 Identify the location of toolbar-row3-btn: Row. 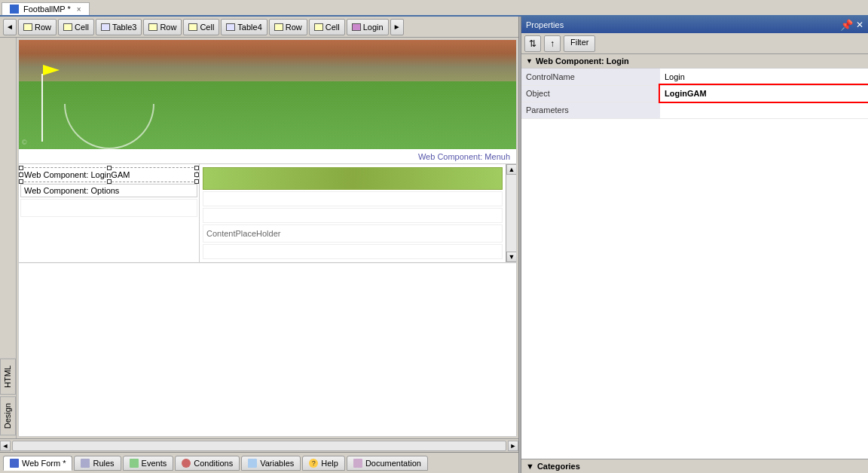
(288, 27).